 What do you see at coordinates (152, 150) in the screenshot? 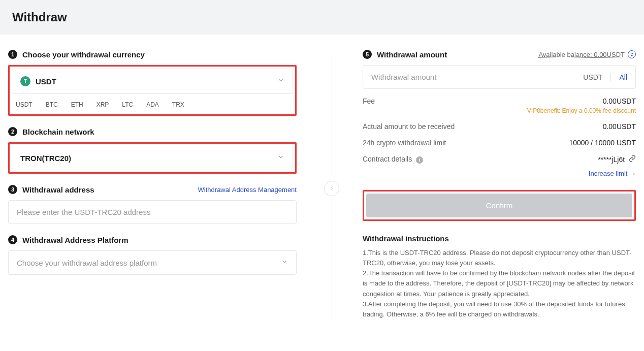
I see `step-2-section: 2 Blockchain network TRON(TRC20)` at bounding box center [152, 150].